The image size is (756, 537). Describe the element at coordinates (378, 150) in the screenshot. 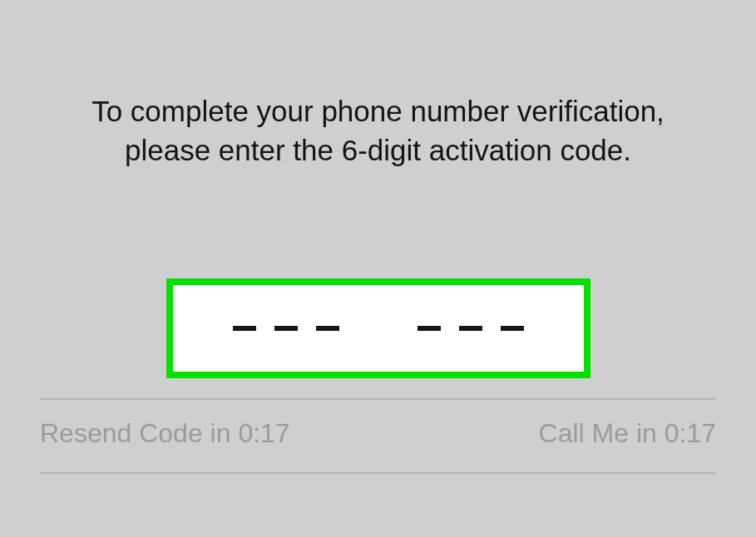

I see `instruction-line-2: please enter the 6-digit activation code…` at that location.